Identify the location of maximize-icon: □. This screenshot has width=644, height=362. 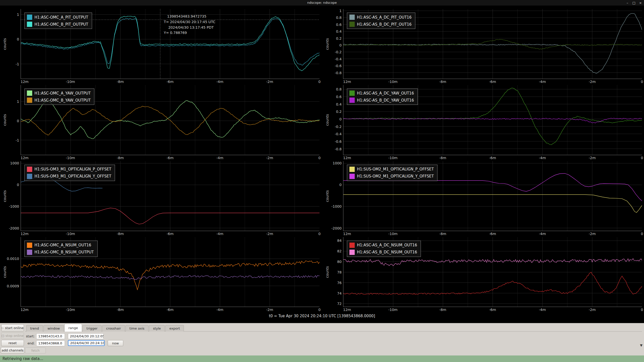
(634, 3).